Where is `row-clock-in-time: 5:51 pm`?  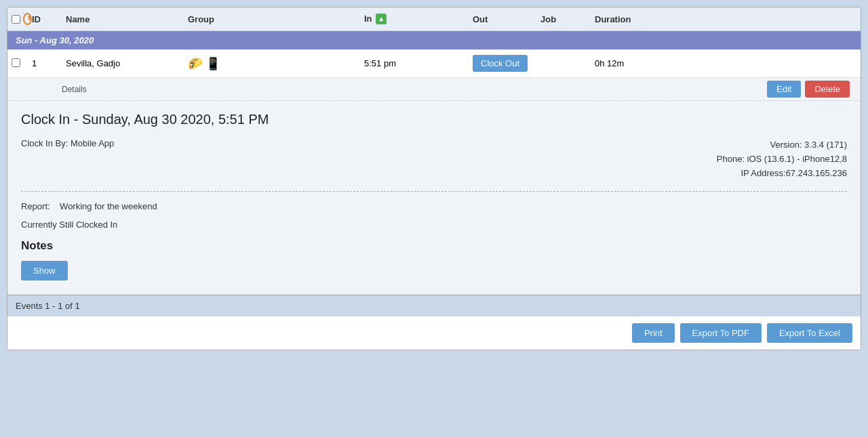 row-clock-in-time: 5:51 pm is located at coordinates (418, 64).